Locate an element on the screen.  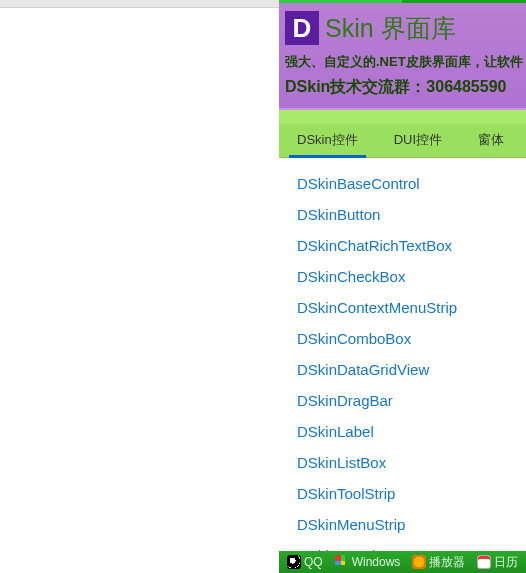
list-item: DSkinToolStrip is located at coordinates (412, 494).